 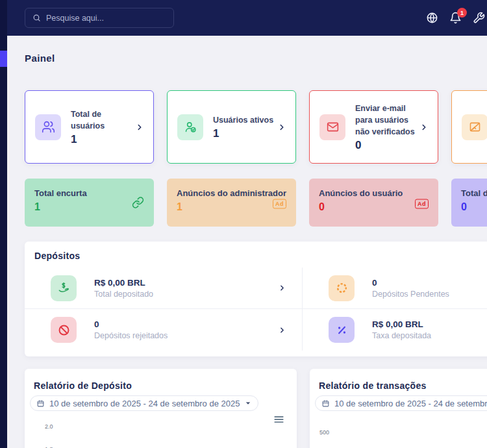 What do you see at coordinates (247, 18) in the screenshot?
I see `topbar: 1` at bounding box center [247, 18].